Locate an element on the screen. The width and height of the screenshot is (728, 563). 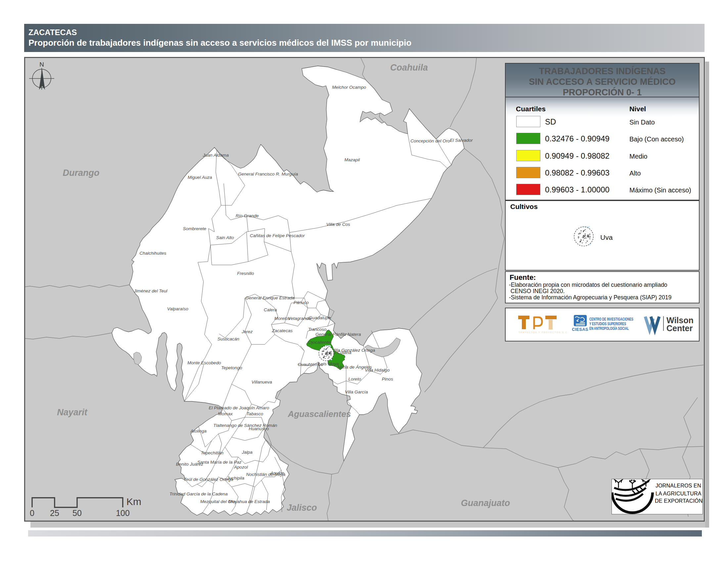
svg-text: LA AGRICULTURA is located at coordinates (679, 494).